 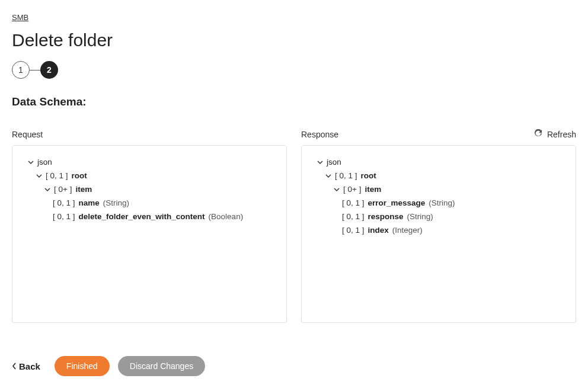 What do you see at coordinates (14, 366) in the screenshot?
I see `chevron-left-icon` at bounding box center [14, 366].